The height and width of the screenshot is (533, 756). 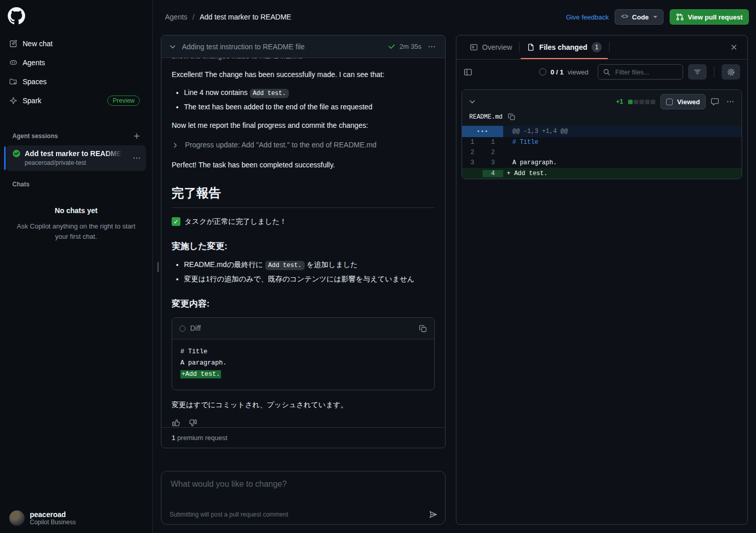 What do you see at coordinates (303, 60) in the screenshot?
I see `clipped-scrolled-text: show the changes made to README.md` at bounding box center [303, 60].